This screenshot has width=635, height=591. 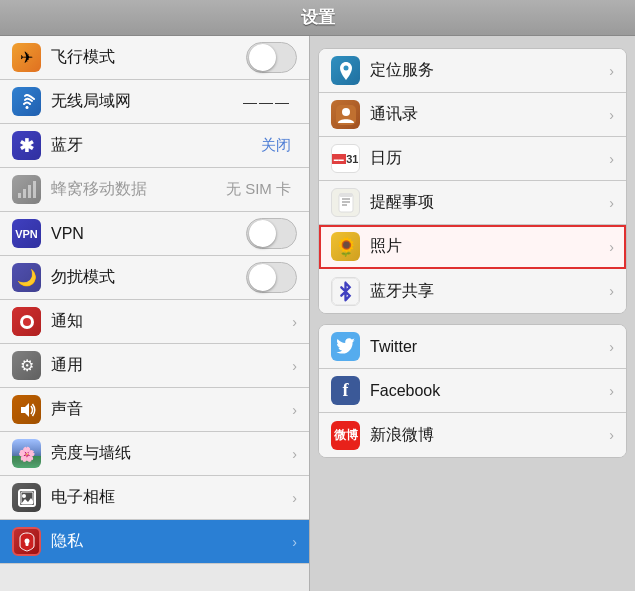 I want to click on sound-arrow: ›, so click(x=294, y=410).